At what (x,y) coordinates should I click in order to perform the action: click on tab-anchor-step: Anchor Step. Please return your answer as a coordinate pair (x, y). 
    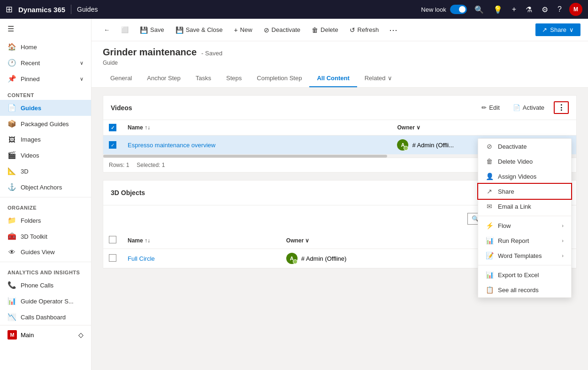
    Looking at the image, I should click on (164, 79).